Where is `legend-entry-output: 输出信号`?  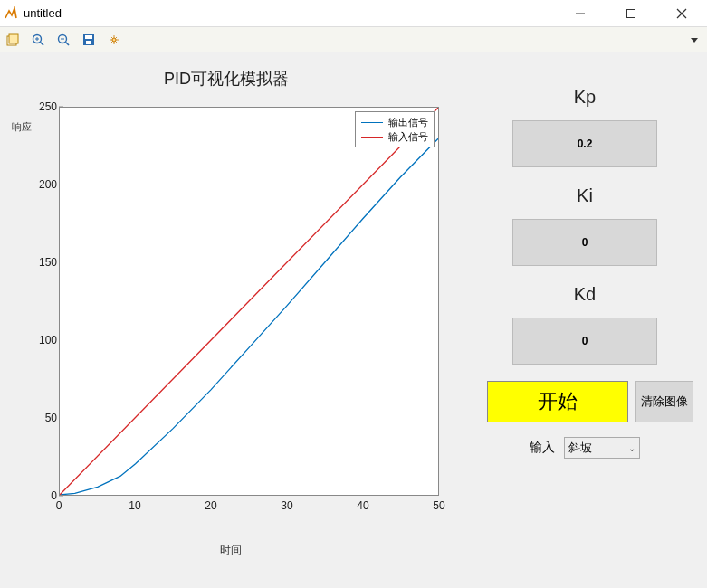 legend-entry-output: 输出信号 is located at coordinates (395, 122).